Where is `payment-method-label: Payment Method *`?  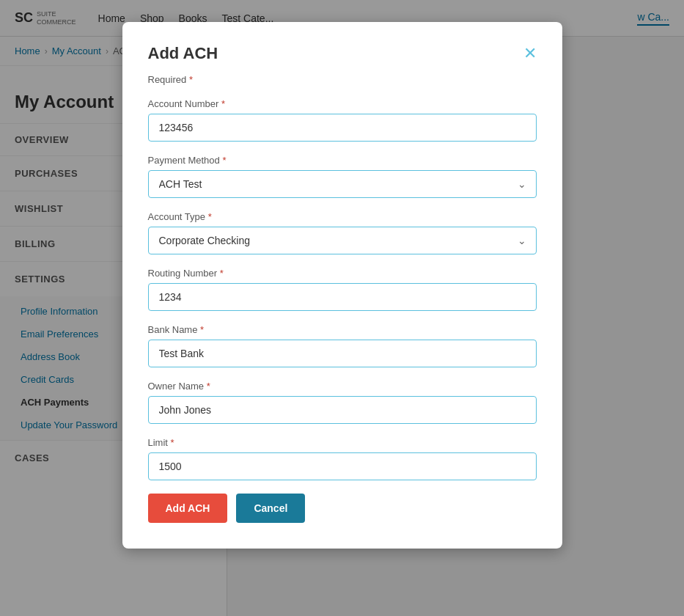 payment-method-label: Payment Method * is located at coordinates (342, 160).